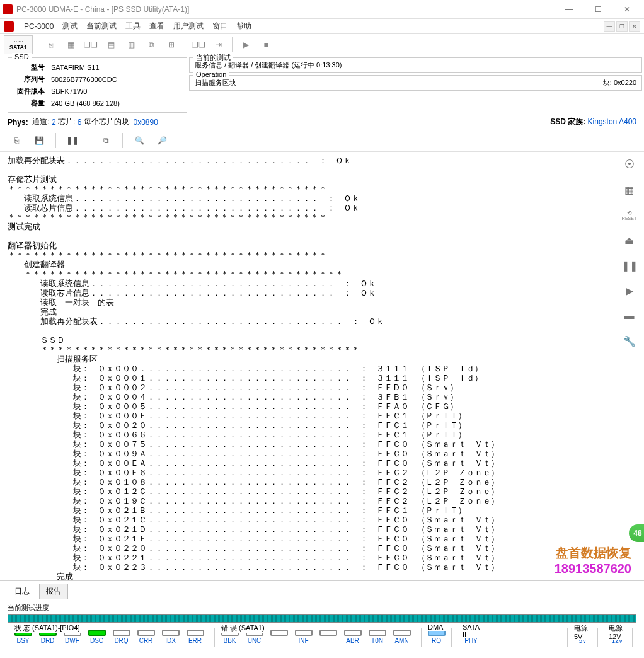 The width and height of the screenshot is (644, 658). I want to click on tool-icon-exit: ⇥, so click(219, 45).